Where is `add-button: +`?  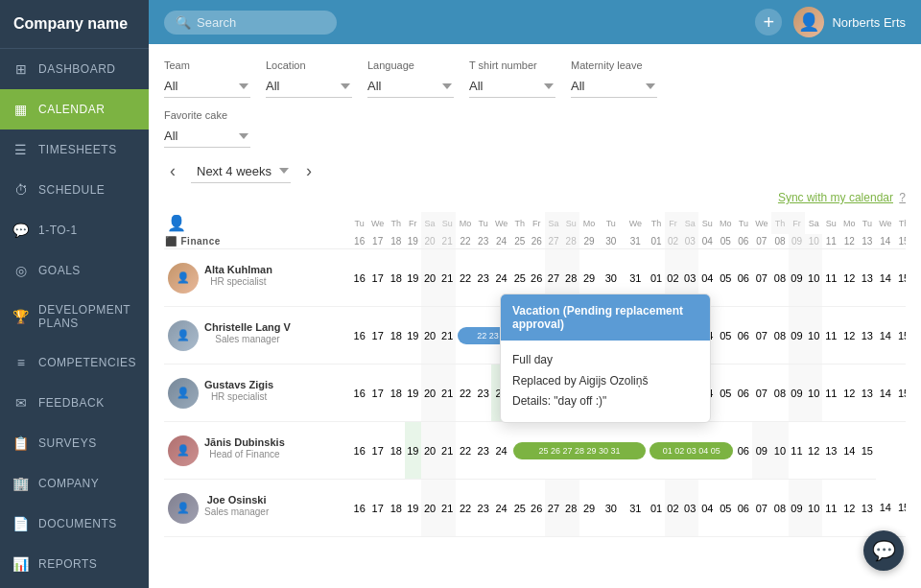 add-button: + is located at coordinates (768, 22).